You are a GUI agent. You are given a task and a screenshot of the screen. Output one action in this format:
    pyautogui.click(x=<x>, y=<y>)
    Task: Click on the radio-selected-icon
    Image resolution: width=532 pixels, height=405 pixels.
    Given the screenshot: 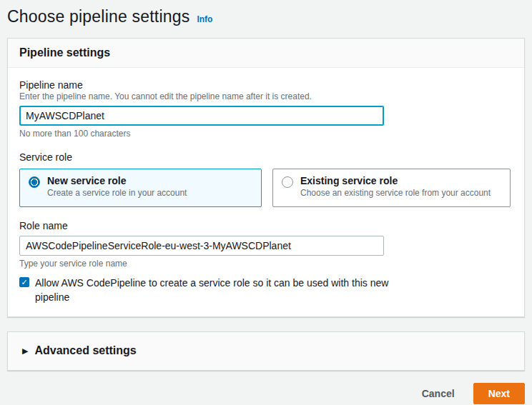 What is the action you would take?
    pyautogui.click(x=34, y=182)
    